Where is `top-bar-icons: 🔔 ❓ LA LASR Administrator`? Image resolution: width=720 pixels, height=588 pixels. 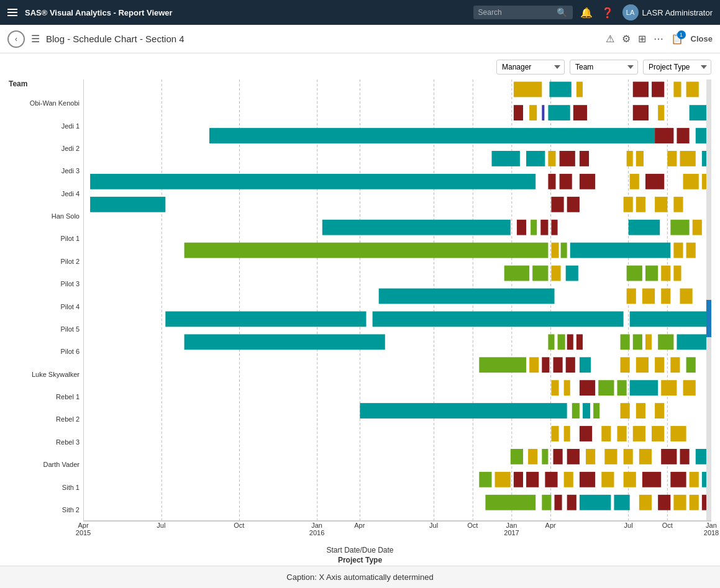 top-bar-icons: 🔔 ❓ LA LASR Administrator is located at coordinates (646, 12).